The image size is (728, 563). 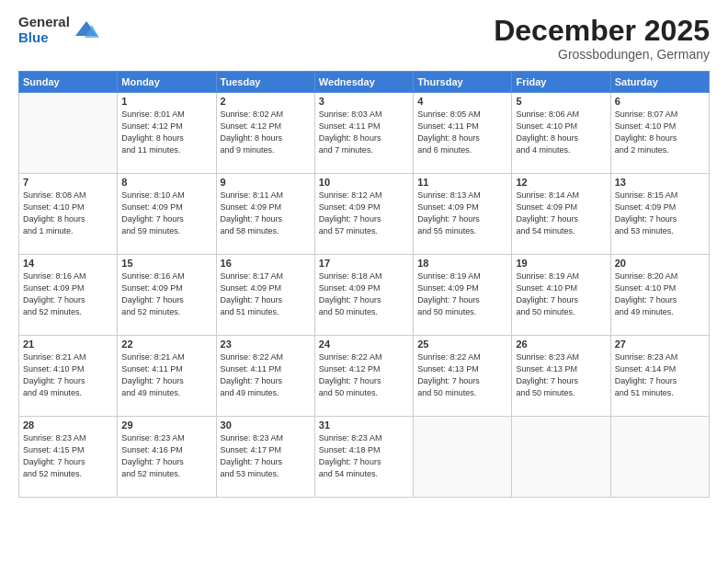 I want to click on calendar-week-4: 21Sunrise: 8:21 AM Sunset: 4:10 PM Dayli…, so click(x=364, y=376).